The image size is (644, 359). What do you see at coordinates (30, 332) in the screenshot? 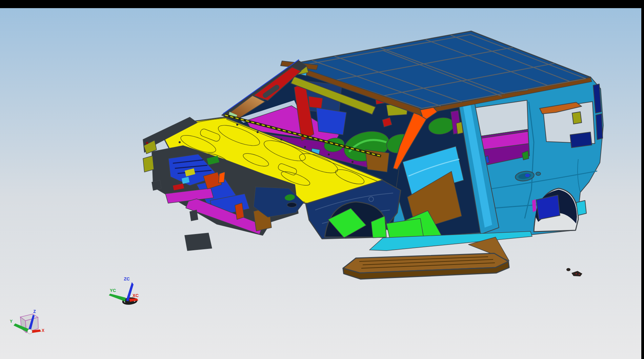
I see `csys-origin-sphere` at bounding box center [30, 332].